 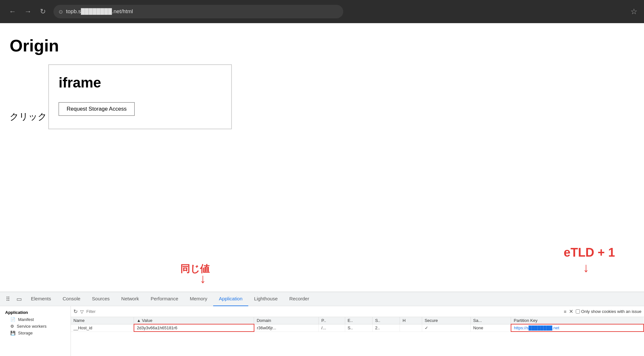 I want to click on sidebar-item-storage: 💾 Storage, so click(x=35, y=333).